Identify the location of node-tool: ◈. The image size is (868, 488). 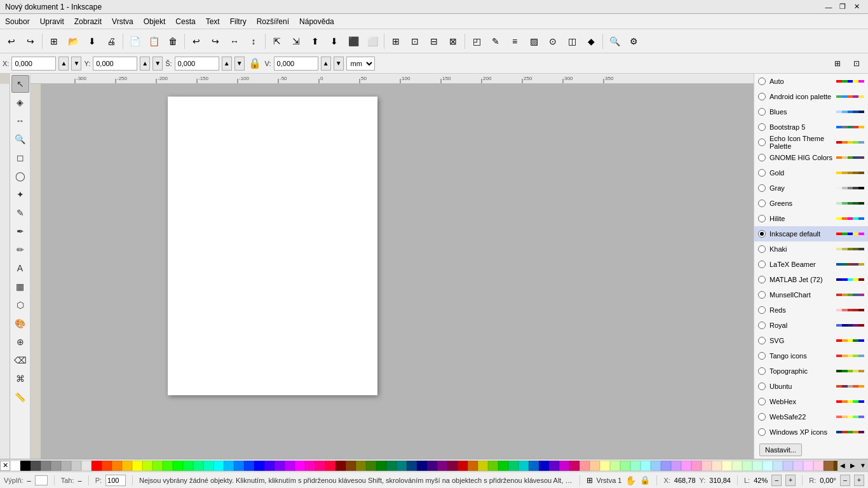
(20, 102).